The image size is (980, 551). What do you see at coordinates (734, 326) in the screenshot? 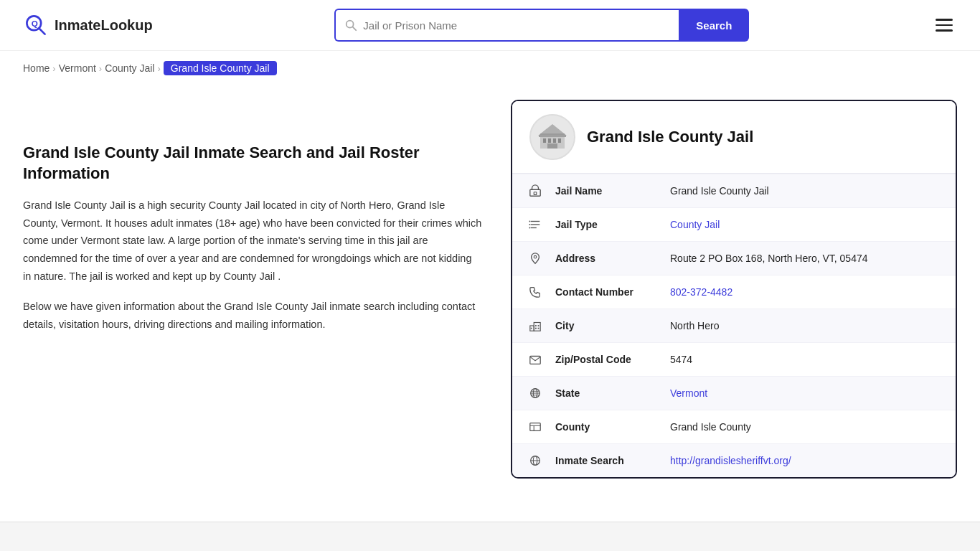
I see `info-row: City North Hero` at bounding box center [734, 326].